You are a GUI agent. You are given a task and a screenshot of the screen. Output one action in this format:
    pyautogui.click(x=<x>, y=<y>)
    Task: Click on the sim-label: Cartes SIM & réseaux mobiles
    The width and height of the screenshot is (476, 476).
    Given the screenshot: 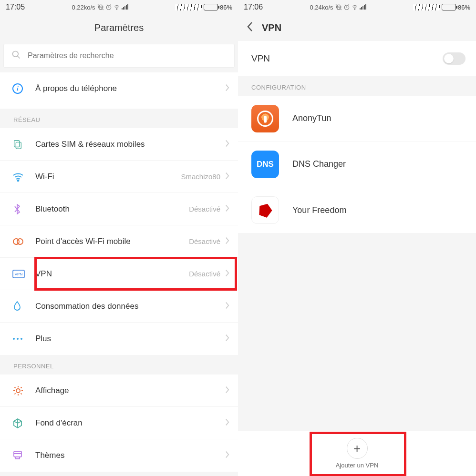 What is the action you would take?
    pyautogui.click(x=130, y=144)
    